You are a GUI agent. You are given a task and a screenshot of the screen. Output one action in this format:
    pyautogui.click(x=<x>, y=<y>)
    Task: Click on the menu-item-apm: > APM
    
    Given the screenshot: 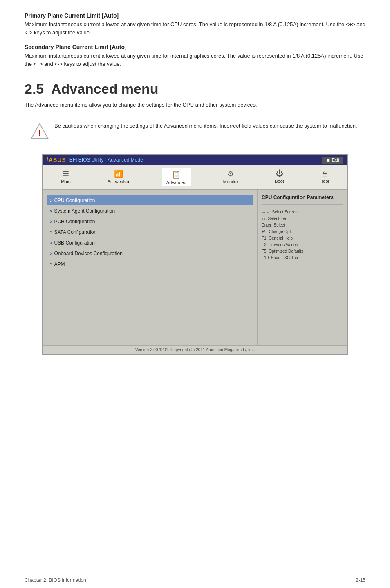 What is the action you would take?
    pyautogui.click(x=150, y=264)
    